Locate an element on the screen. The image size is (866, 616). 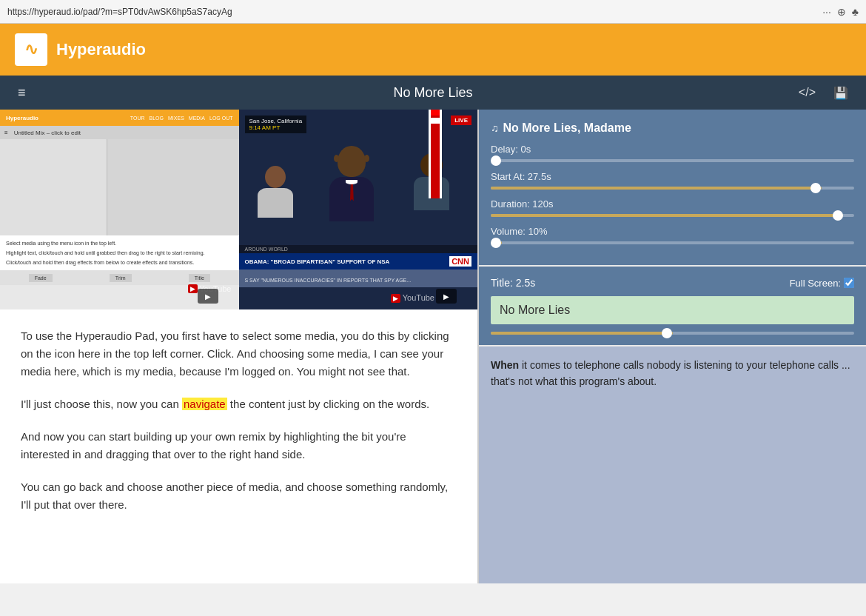
transcript-text-1: To use the Hyperaudio Pad, you first hav… is located at coordinates (235, 354).